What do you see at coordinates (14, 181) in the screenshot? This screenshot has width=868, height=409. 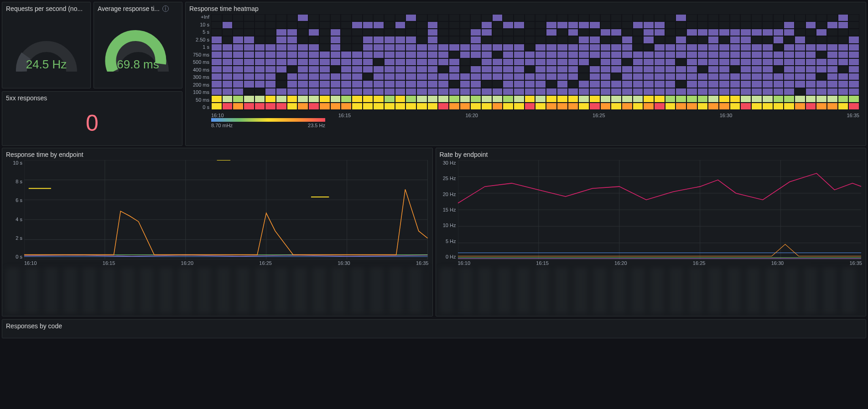 I see `y-tick: 8 s` at bounding box center [14, 181].